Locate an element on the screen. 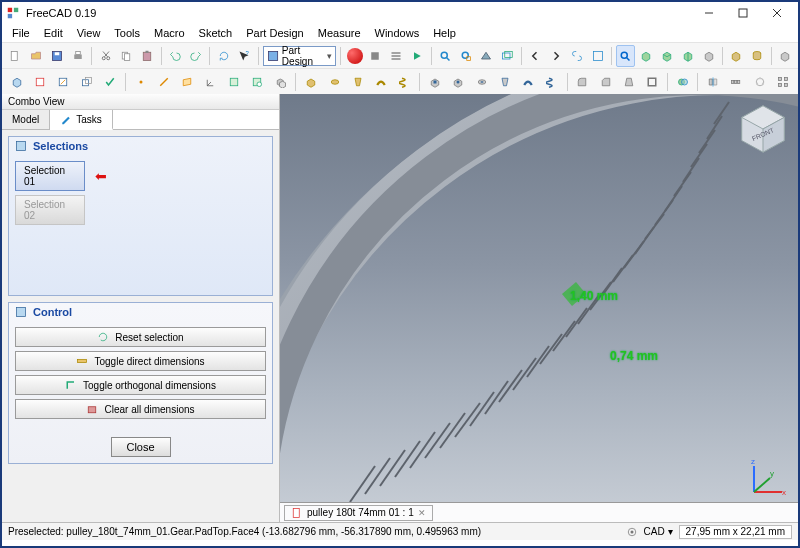 This screenshot has height=548, width=800. tab-close-icon: ✕ is located at coordinates (422, 513).